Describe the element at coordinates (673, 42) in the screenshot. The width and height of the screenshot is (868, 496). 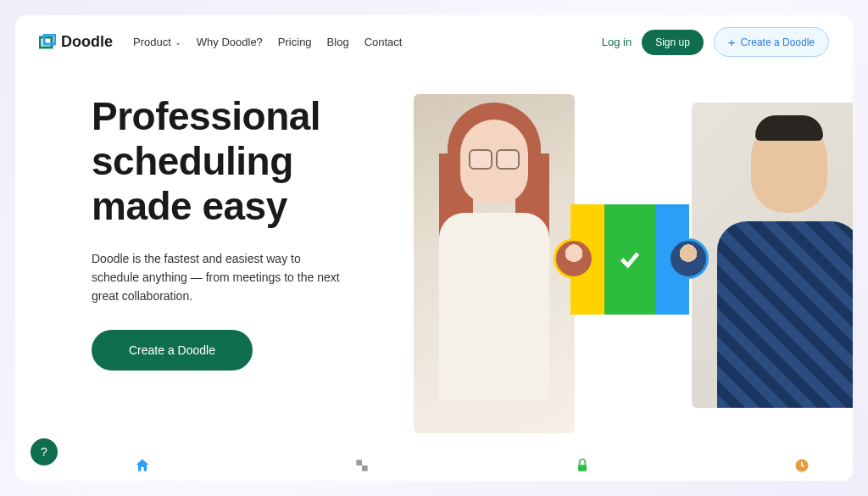
I see `signup-button: Sign up` at that location.